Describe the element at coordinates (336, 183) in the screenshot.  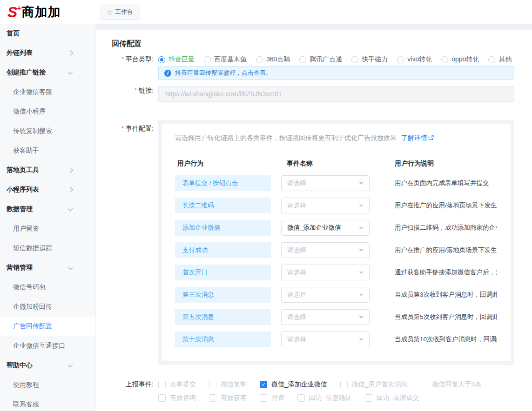
I see `event-row: 表单提交 / 按钮点击 请选择 用户在页面内完成表单填写并提交` at that location.